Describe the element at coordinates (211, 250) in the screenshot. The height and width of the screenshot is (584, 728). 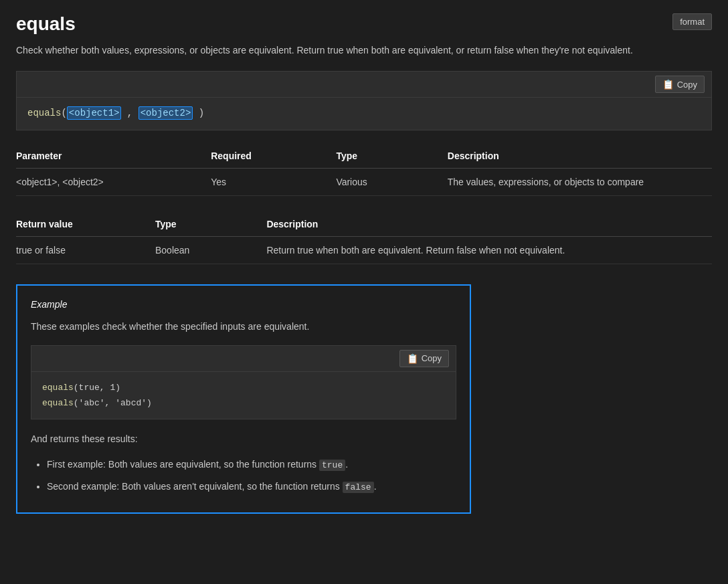
I see `return-type: Boolean` at that location.